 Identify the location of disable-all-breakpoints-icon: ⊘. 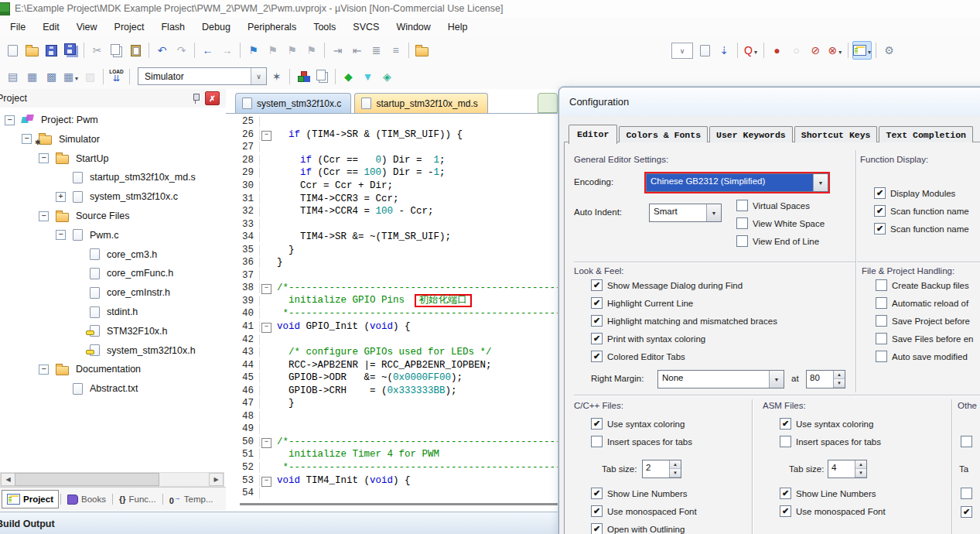
(815, 50).